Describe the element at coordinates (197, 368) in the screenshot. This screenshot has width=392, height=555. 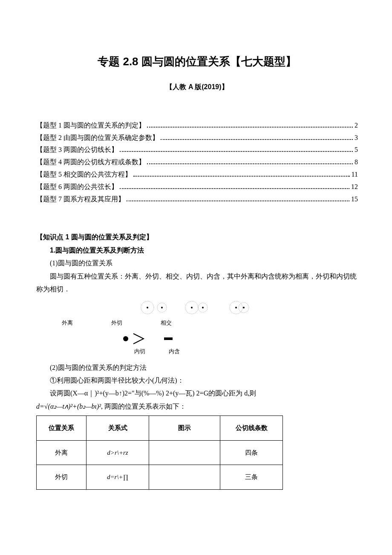
I see `knowledge-p2-label: (2)圆与圆的位置关系的判定方法` at that location.